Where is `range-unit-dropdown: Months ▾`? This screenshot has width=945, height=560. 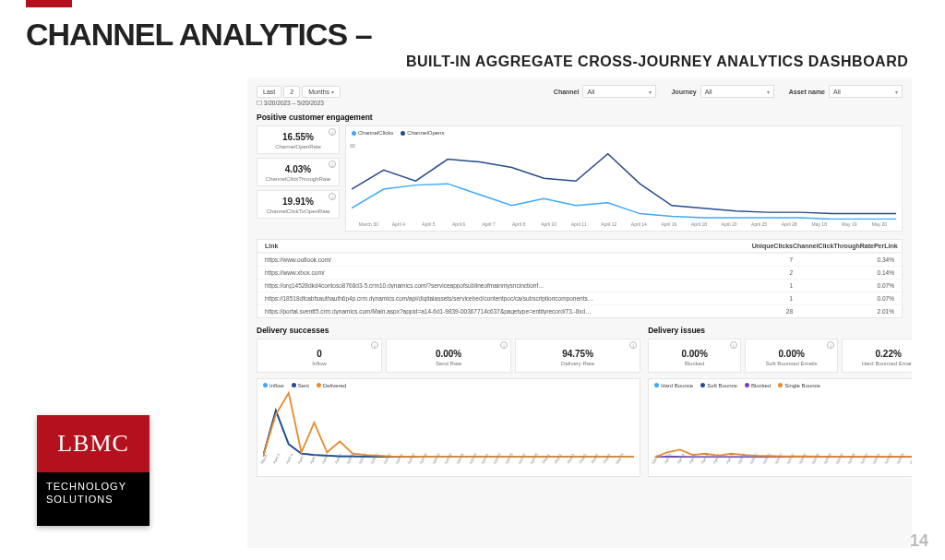 range-unit-dropdown: Months ▾ is located at coordinates (321, 92).